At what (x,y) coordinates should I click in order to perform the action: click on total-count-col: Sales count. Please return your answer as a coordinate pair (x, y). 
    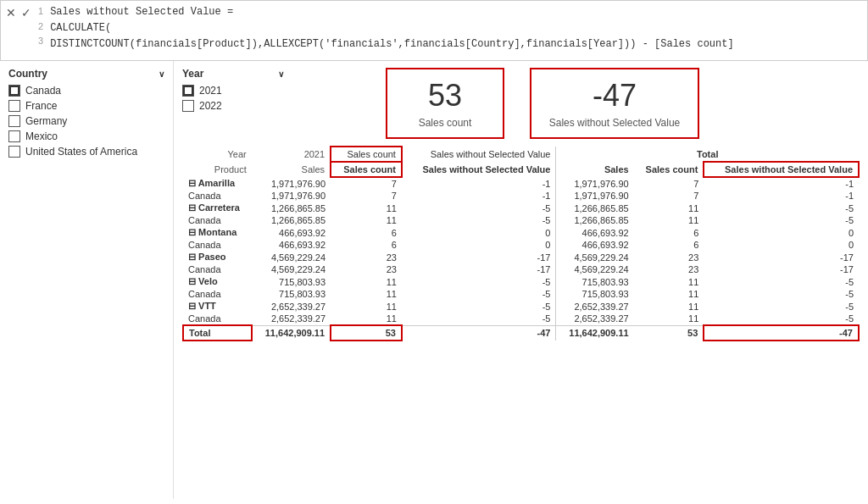
    Looking at the image, I should click on (670, 169).